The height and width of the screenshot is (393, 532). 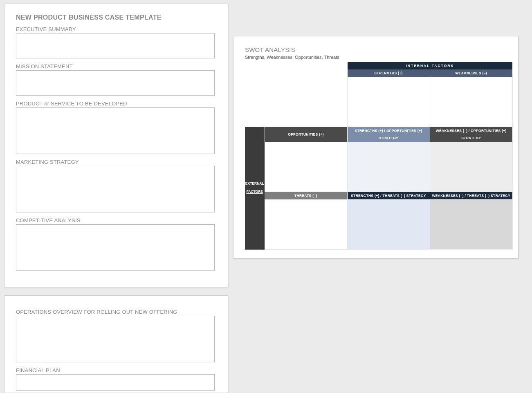 What do you see at coordinates (306, 135) in the screenshot?
I see `swot-opportunities-header: OPPORTUNITIES (+)` at bounding box center [306, 135].